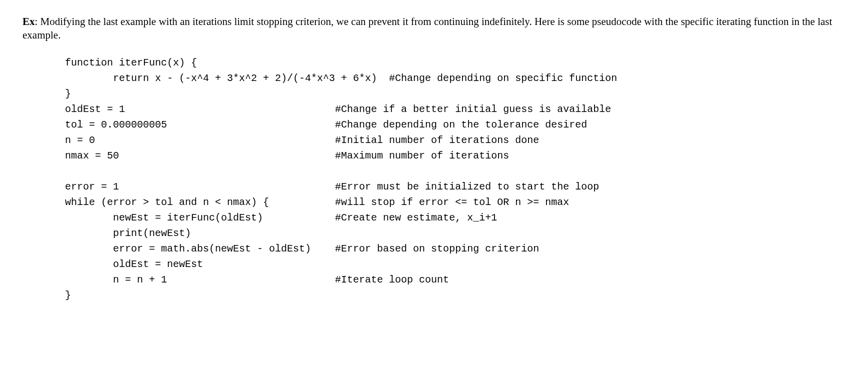  Describe the element at coordinates (128, 233) in the screenshot. I see `code-line: print(newEst)` at that location.